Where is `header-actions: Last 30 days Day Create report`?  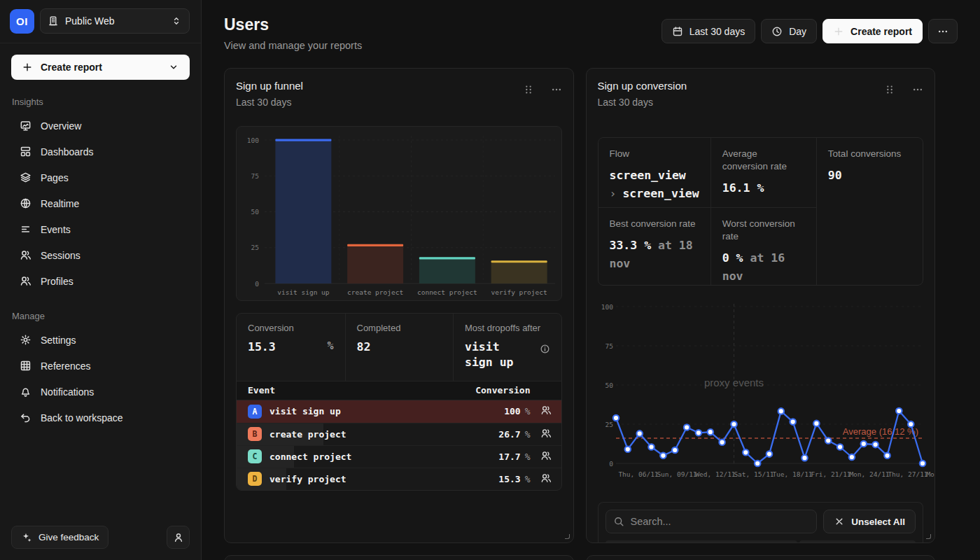 header-actions: Last 30 days Day Create report is located at coordinates (809, 31).